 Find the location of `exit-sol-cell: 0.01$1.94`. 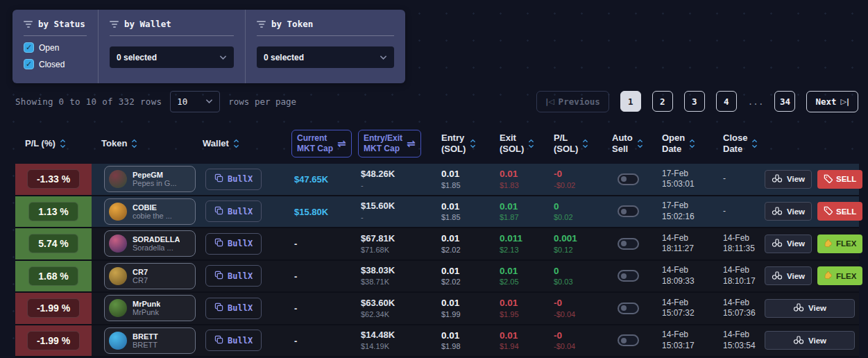

exit-sol-cell: 0.01$1.94 is located at coordinates (517, 341).